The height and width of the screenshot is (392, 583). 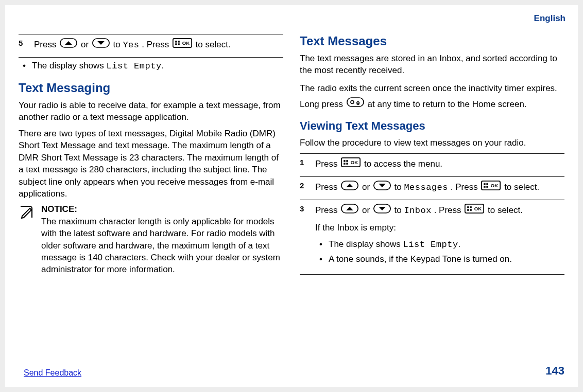 What do you see at coordinates (304, 164) in the screenshot?
I see `step-number: 1` at bounding box center [304, 164].